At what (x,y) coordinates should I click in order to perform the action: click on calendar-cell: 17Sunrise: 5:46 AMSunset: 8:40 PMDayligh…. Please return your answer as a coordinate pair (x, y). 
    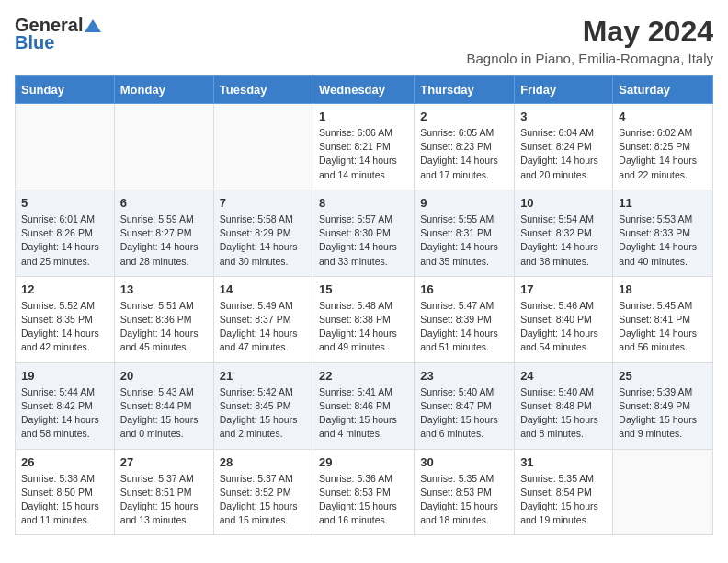
    Looking at the image, I should click on (564, 319).